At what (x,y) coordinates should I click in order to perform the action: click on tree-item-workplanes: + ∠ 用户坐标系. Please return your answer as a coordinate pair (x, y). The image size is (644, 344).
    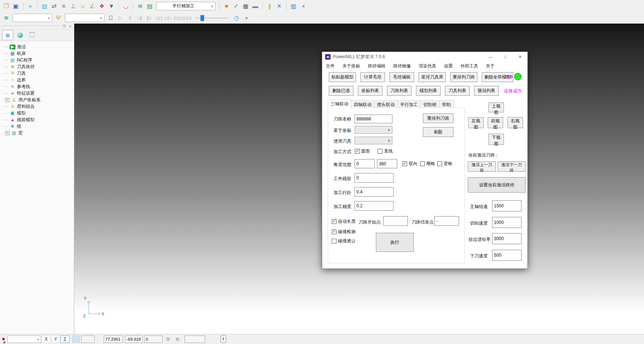
    Looking at the image, I should click on (39, 100).